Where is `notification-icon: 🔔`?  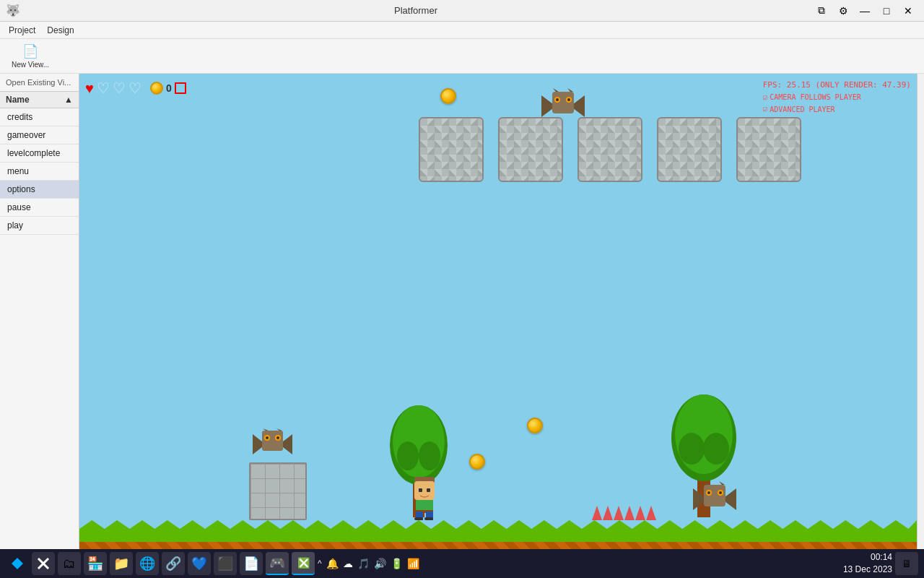 notification-icon: 🔔 is located at coordinates (332, 564).